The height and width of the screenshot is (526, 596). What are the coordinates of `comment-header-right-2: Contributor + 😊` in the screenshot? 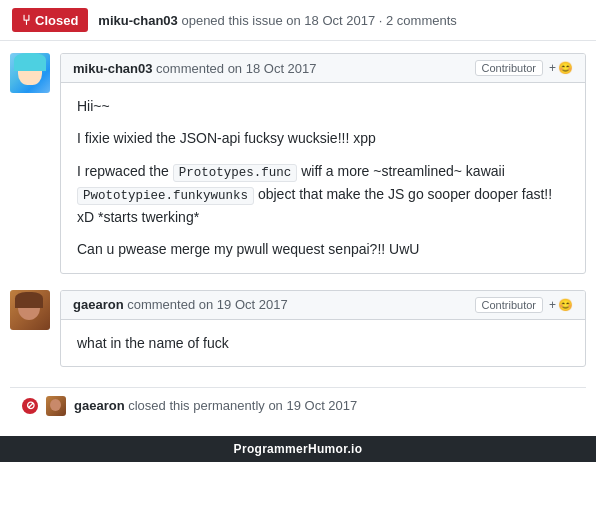 It's located at (524, 305).